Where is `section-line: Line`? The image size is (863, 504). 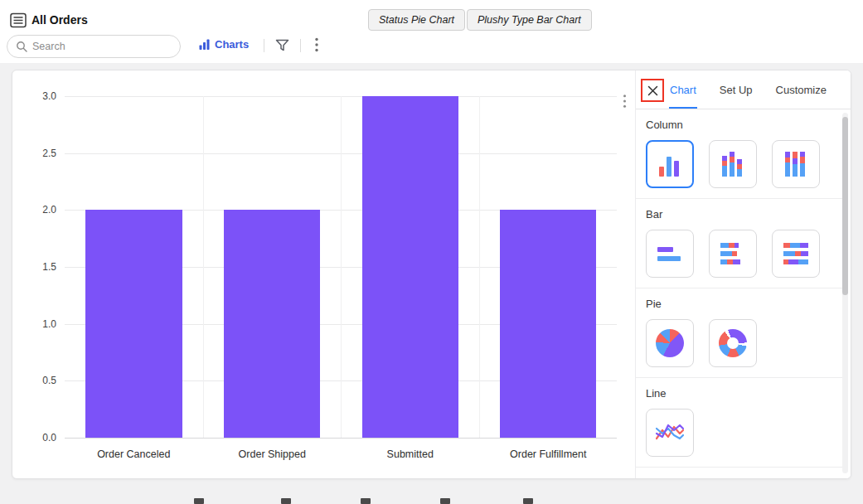 section-line: Line is located at coordinates (739, 423).